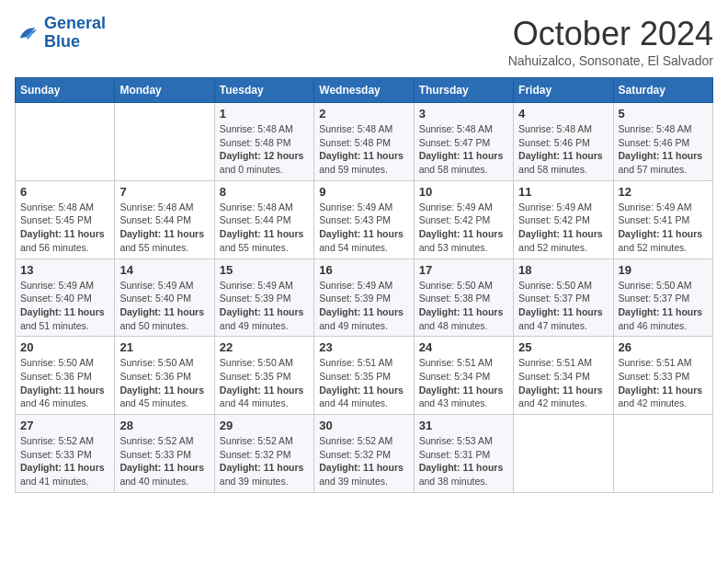 This screenshot has height=563, width=728. What do you see at coordinates (664, 383) in the screenshot?
I see `cell-content: Sunrise: 5:51 AMSunset: 5:33 PMDaylight:…` at bounding box center [664, 383].